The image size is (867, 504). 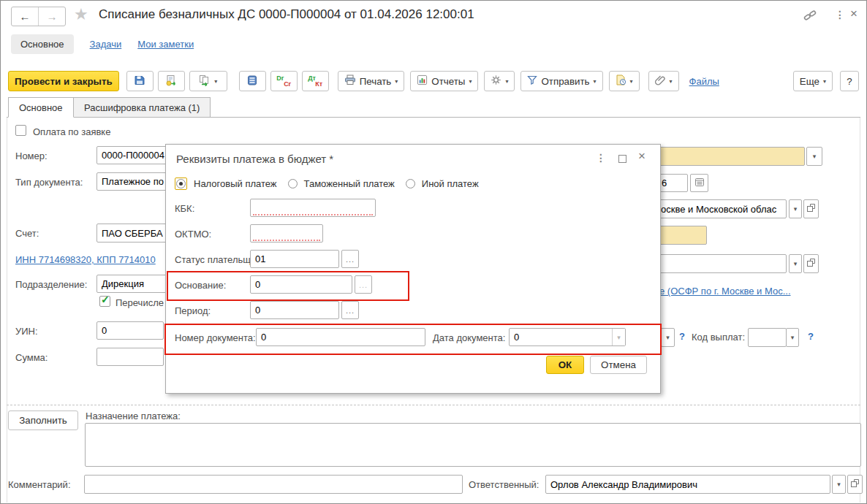 I want to click on paperclip-icon, so click(x=661, y=81).